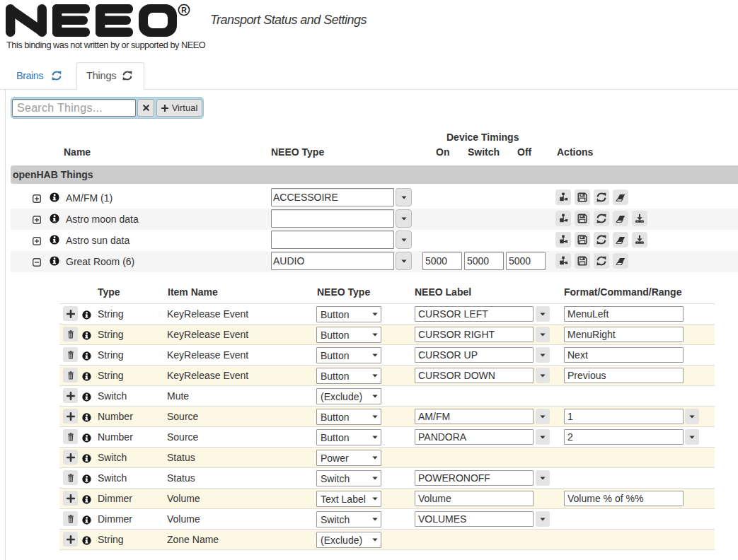  I want to click on svg-text: R, so click(184, 10).